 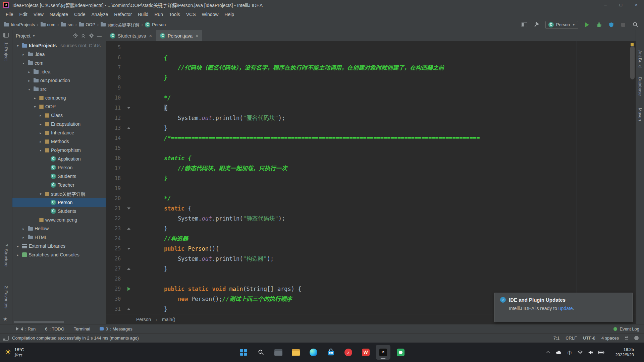 What do you see at coordinates (59, 80) in the screenshot?
I see `tree-item-out.production: ▸out.production` at bounding box center [59, 80].